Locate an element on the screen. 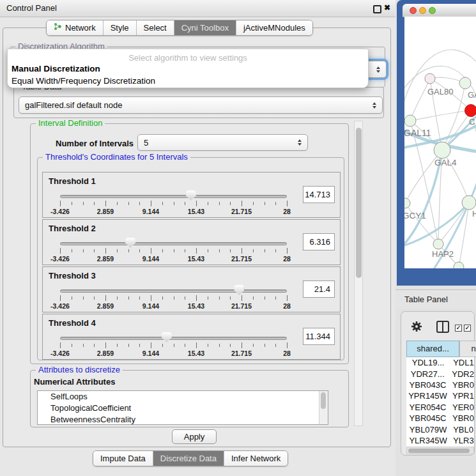 The width and height of the screenshot is (476, 476). table-row: YBR045CYBR0 is located at coordinates (440, 418).